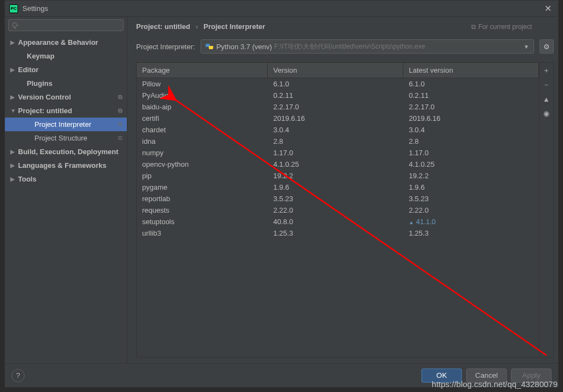 Image resolution: width=563 pixels, height=392 pixels. Describe the element at coordinates (471, 176) in the screenshot. I see `cell-latest: 19.2.2` at that location.